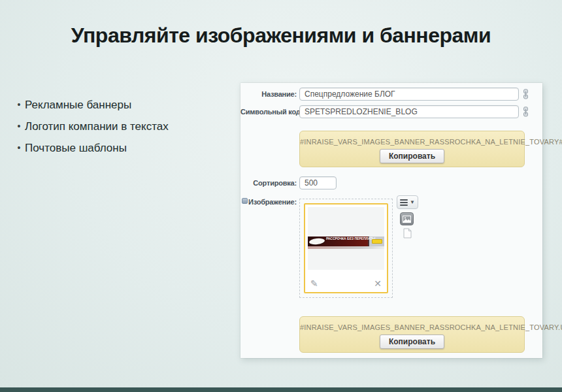 Image resolution: width=562 pixels, height=392 pixels. Describe the element at coordinates (346, 238) in the screenshot. I see `image-preview: РАССРОЧКА БЕЗ ПЕРЕПЛАТЫ` at that location.